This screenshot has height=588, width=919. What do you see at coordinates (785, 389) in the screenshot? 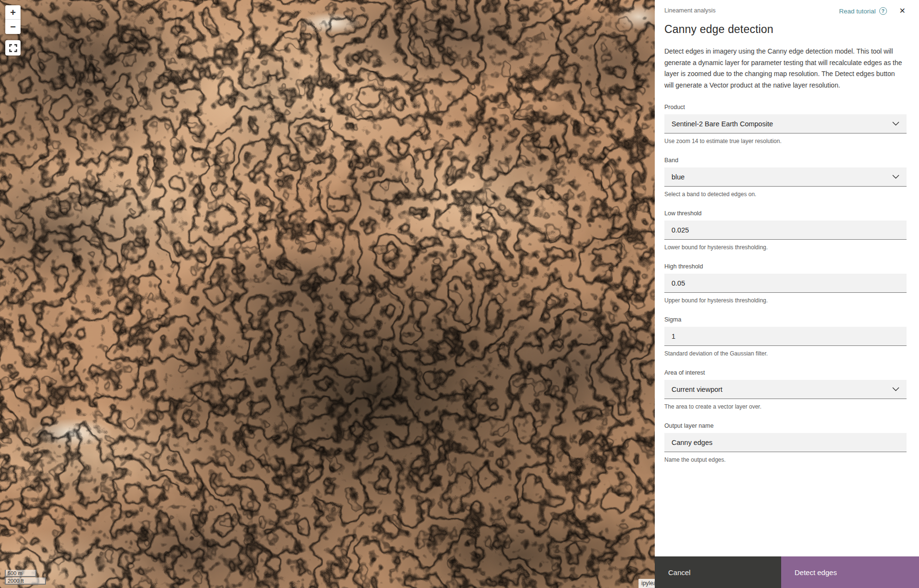
I see `field-area-of-interest: Area of interest Current viewport The ar…` at bounding box center [785, 389].